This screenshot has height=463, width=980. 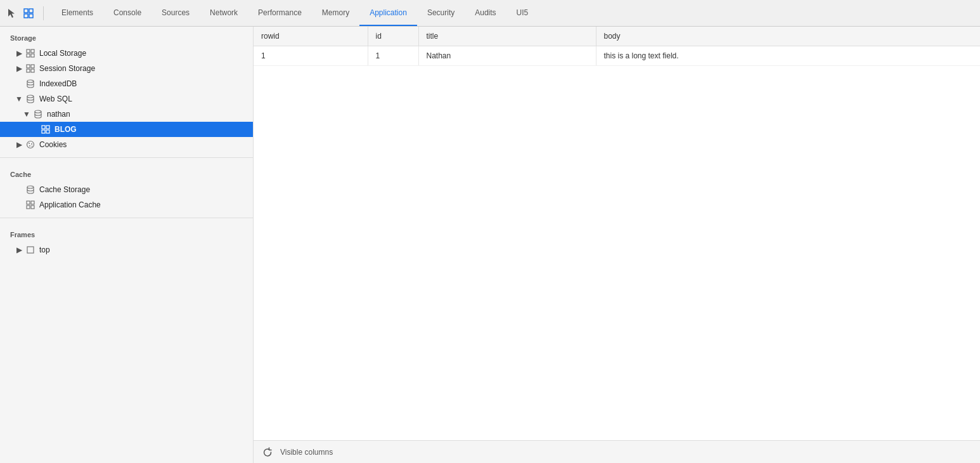 What do you see at coordinates (268, 452) in the screenshot?
I see `refresh-button` at bounding box center [268, 452].